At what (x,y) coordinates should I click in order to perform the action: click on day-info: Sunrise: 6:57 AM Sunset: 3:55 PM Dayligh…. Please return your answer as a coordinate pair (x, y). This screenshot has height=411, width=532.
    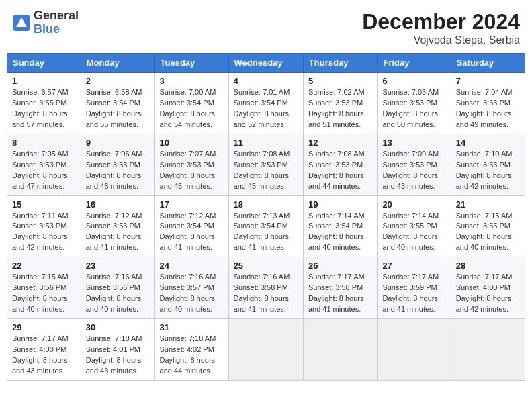
    Looking at the image, I should click on (44, 109).